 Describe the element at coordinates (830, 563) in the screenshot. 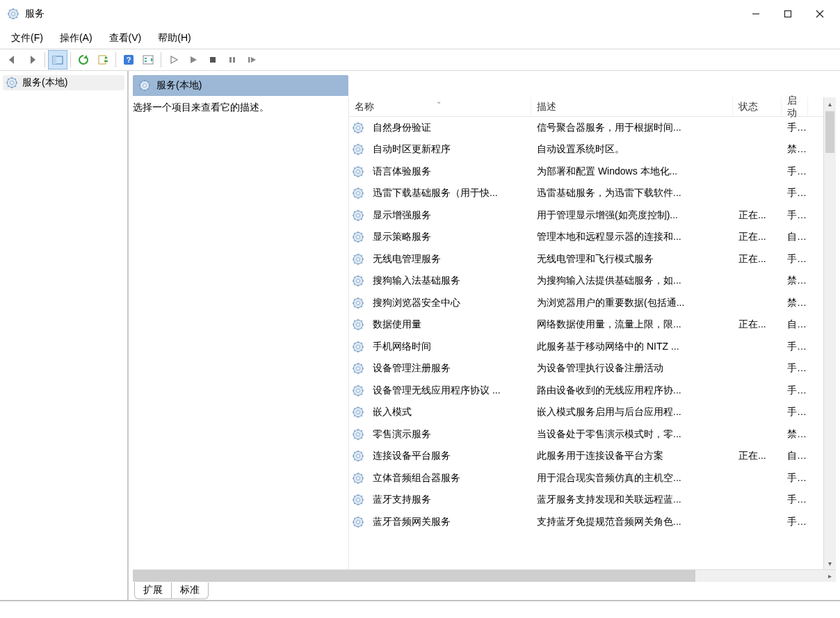

I see `scroll-down-icon: ▾` at that location.